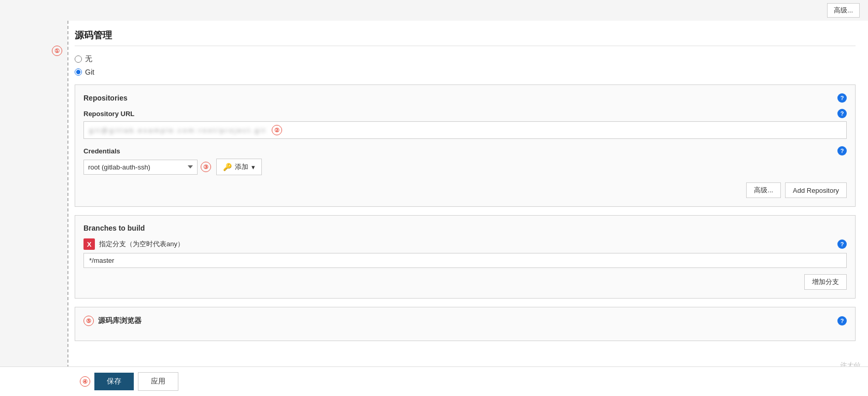 The width and height of the screenshot is (868, 396). I want to click on top-advanced-button: 高级..., so click(843, 10).